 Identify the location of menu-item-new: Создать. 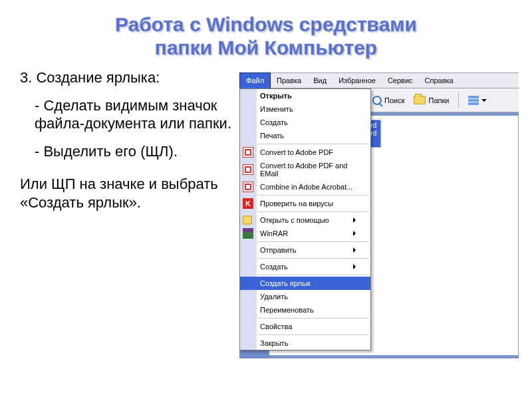
(305, 267).